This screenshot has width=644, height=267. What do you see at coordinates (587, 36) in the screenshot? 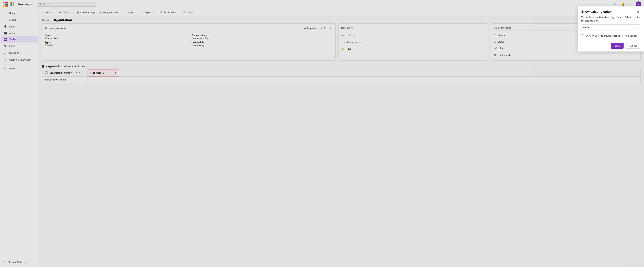
I see `copilot-icon: ⊕` at bounding box center [587, 36].